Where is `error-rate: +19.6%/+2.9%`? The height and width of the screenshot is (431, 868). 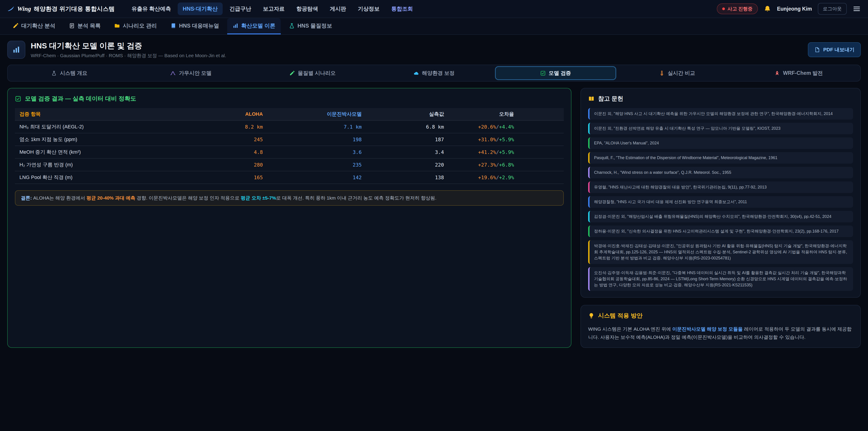 error-rate: +19.6%/+2.9% is located at coordinates (506, 177).